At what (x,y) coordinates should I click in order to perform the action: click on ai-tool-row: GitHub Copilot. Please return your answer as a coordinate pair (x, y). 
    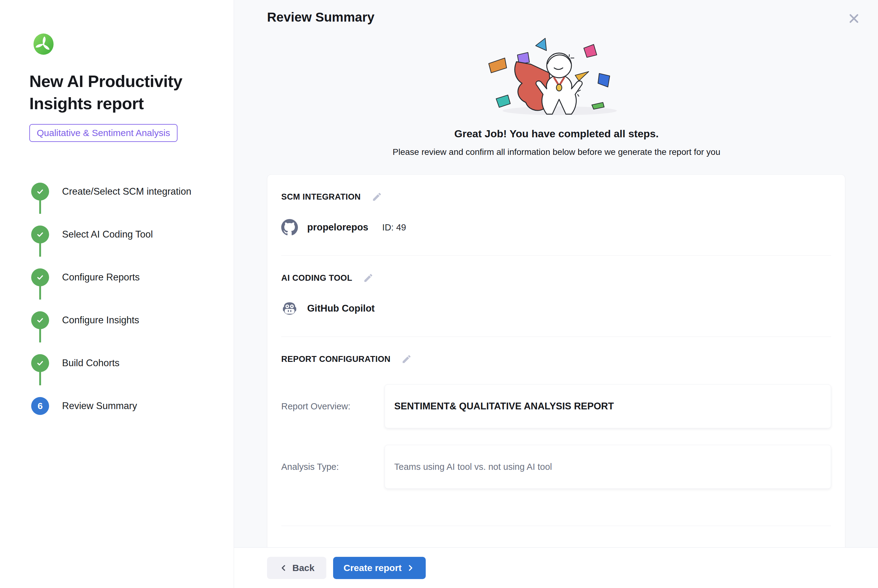
    Looking at the image, I should click on (556, 318).